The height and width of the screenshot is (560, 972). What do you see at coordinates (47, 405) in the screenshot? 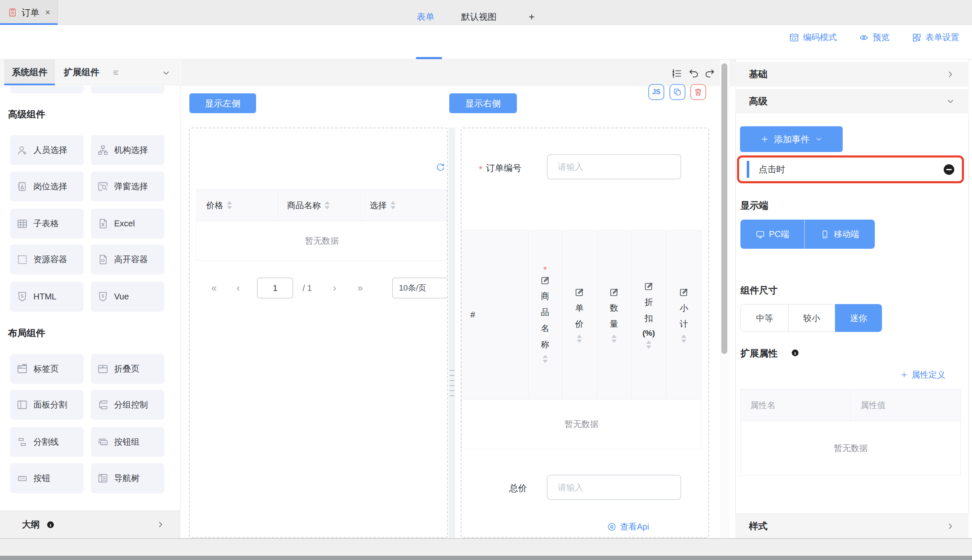
I see `component-card-panel-split: 面板分割` at bounding box center [47, 405].